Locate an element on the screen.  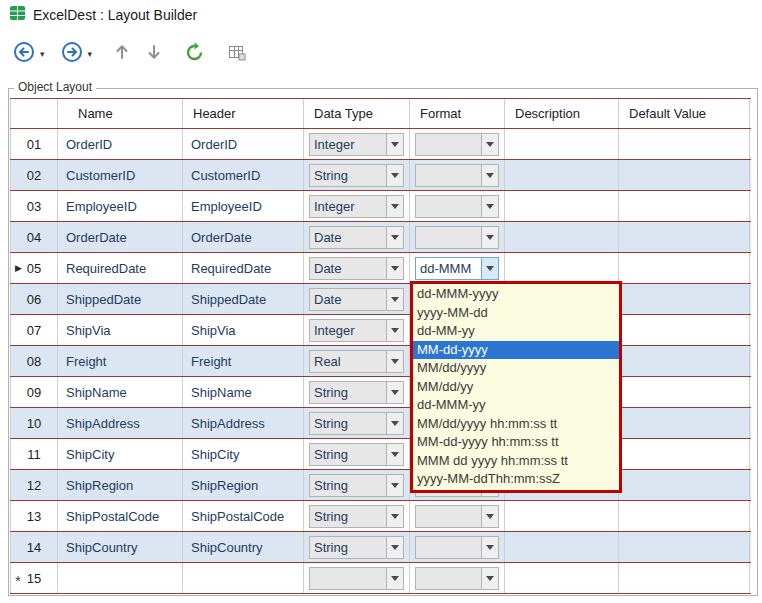
table-row: 12 ShipRegion ShipRegion String is located at coordinates (380, 486).